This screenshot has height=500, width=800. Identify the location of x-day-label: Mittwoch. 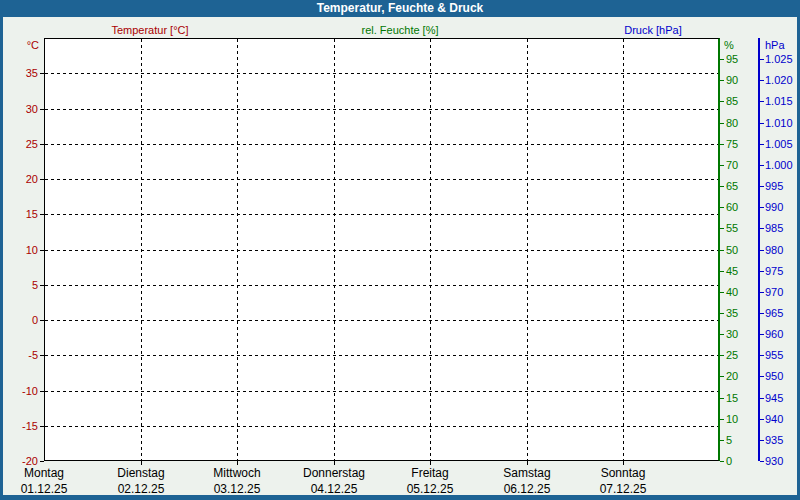
(237, 473).